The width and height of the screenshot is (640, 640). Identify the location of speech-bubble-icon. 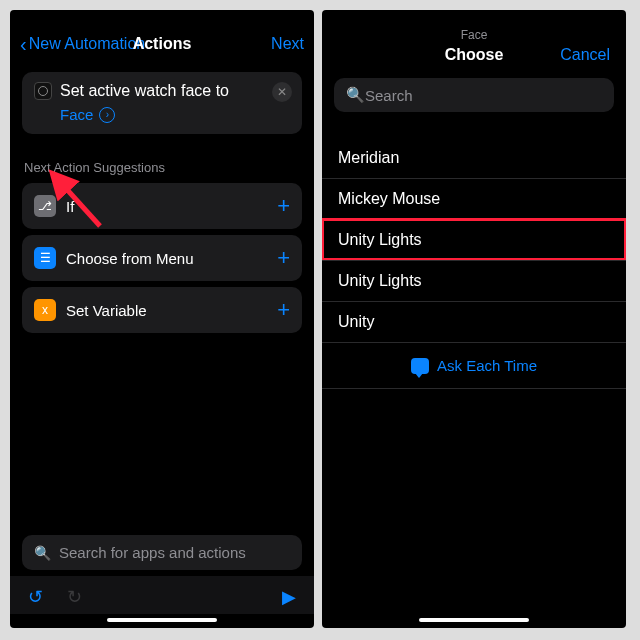
(420, 366).